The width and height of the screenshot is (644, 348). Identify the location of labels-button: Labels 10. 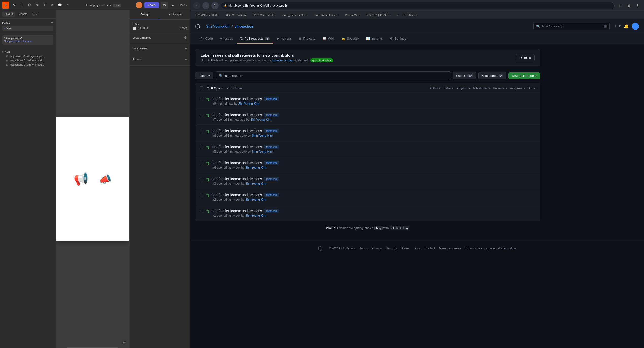
(464, 76).